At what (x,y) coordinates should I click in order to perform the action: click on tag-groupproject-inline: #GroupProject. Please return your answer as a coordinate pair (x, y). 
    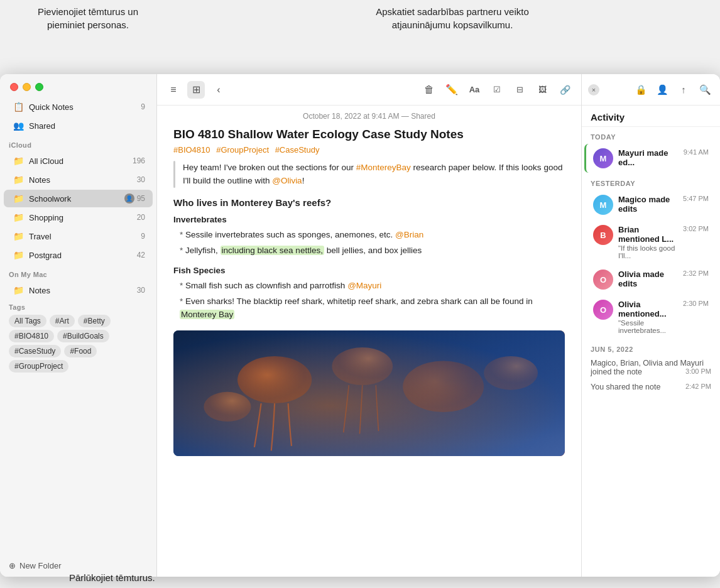
    Looking at the image, I should click on (243, 150).